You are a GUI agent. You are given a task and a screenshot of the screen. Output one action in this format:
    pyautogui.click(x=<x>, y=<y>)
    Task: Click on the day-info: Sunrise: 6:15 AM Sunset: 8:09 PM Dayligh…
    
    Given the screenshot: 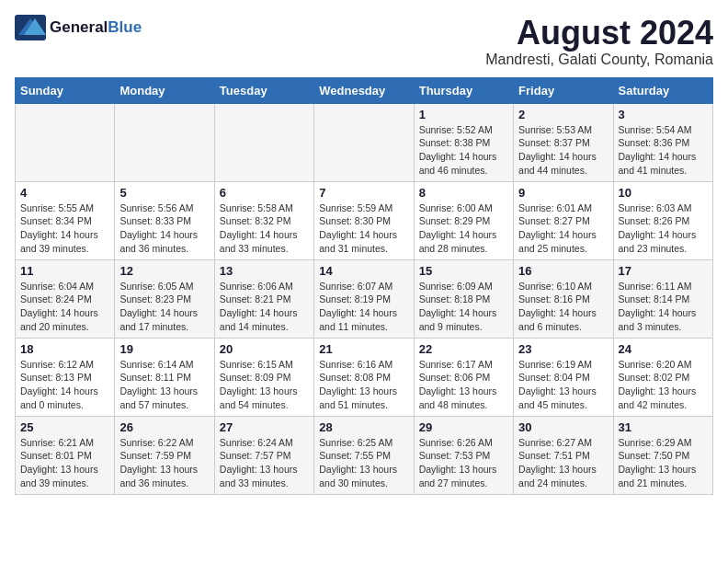 What is the action you would take?
    pyautogui.click(x=265, y=385)
    